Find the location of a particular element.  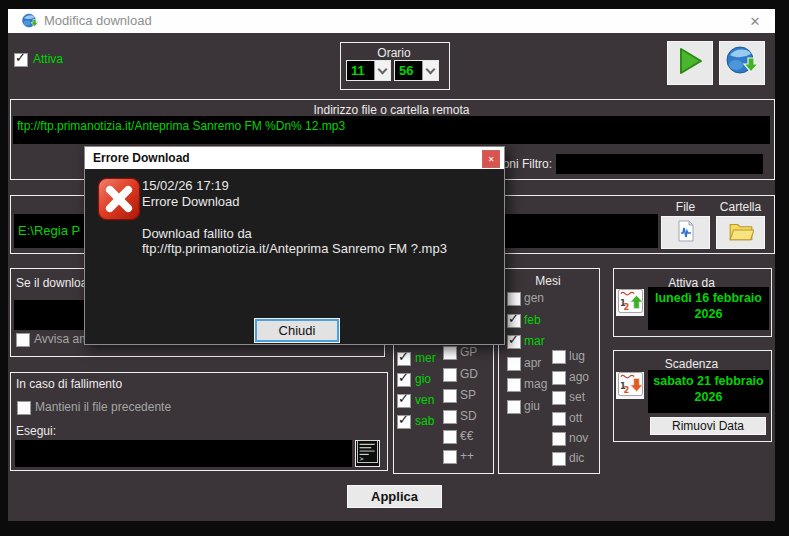

terminal-icon: > is located at coordinates (368, 454).